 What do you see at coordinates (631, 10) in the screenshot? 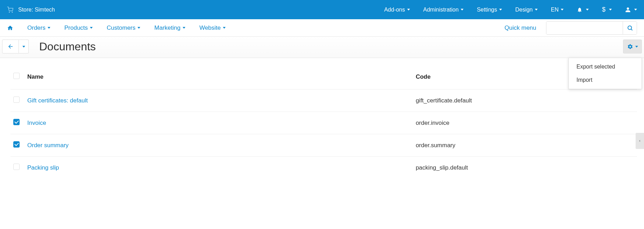
I see `nav-user` at bounding box center [631, 10].